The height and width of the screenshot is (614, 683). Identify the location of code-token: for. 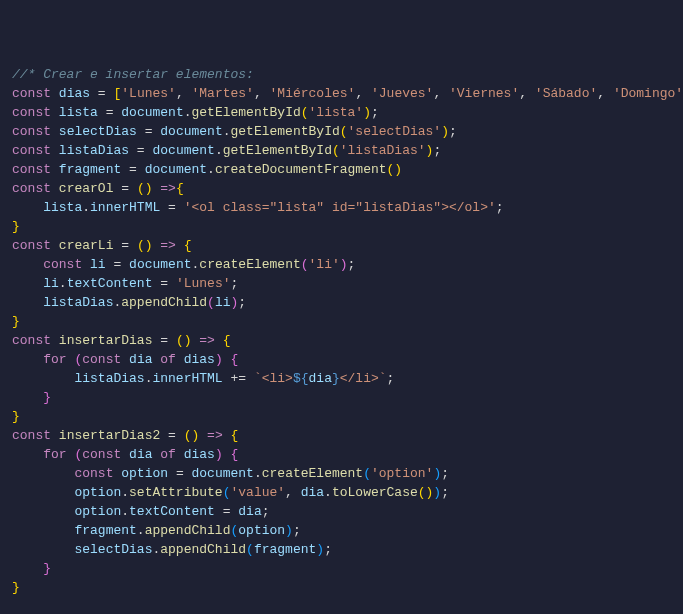
(54, 360).